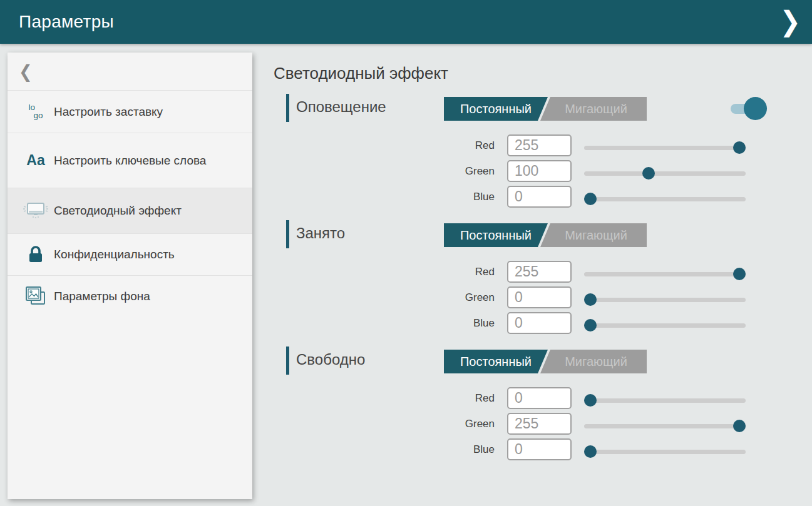  I want to click on logo-icon: logo, so click(36, 112).